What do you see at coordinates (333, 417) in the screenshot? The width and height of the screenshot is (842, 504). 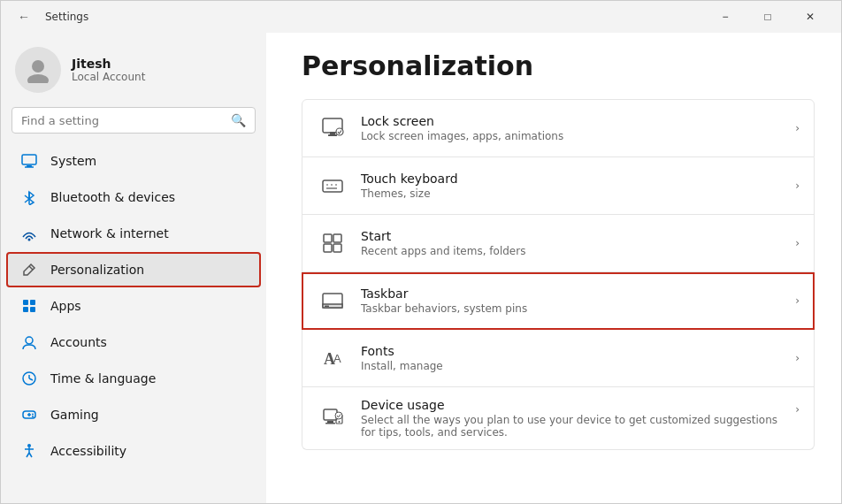 I see `device-usage-icon` at bounding box center [333, 417].